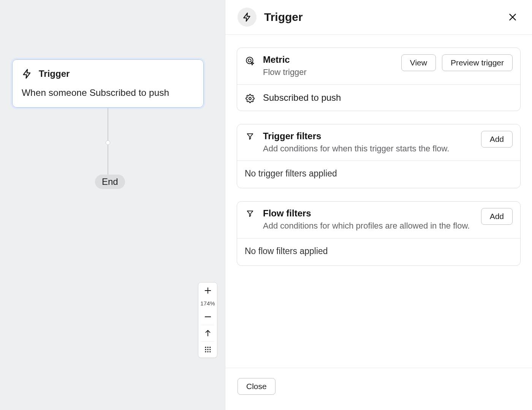 This screenshot has width=532, height=410. Describe the element at coordinates (378, 389) in the screenshot. I see `panel-footer: Close` at that location.